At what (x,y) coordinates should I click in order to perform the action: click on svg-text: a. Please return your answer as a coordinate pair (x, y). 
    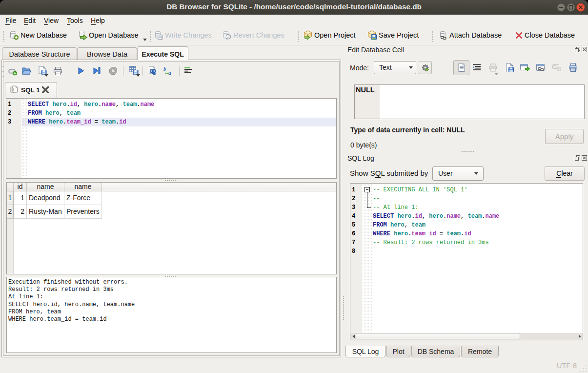
    Looking at the image, I should click on (170, 72).